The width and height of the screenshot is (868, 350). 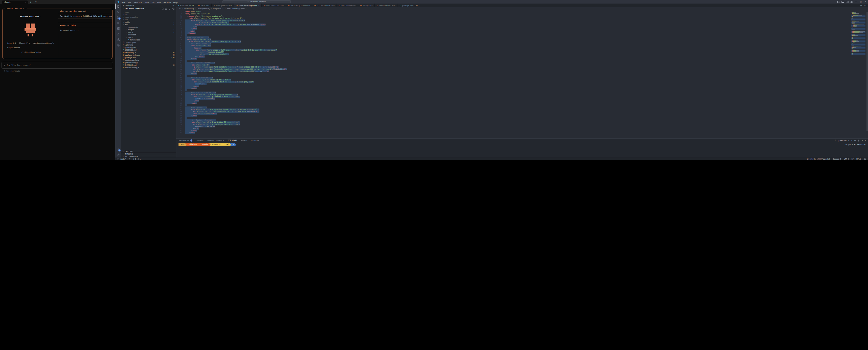 What do you see at coordinates (186, 5) in the screenshot?
I see `tab-readme-md: MREADME.mdM` at bounding box center [186, 5].